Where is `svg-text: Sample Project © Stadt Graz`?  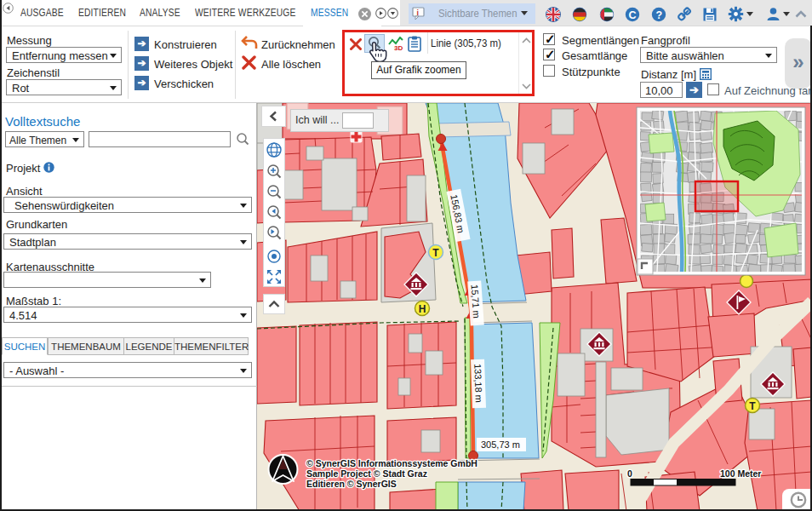 svg-text: Sample Project © Stadt Graz is located at coordinates (367, 474).